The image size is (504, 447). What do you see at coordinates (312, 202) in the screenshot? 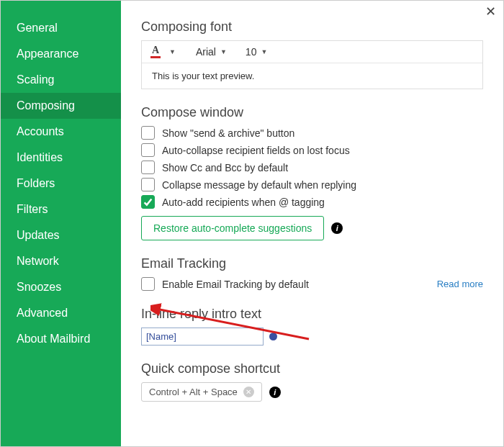
I see `option-autoadd-tag: Auto-add recipients when @ tagging` at bounding box center [312, 202].